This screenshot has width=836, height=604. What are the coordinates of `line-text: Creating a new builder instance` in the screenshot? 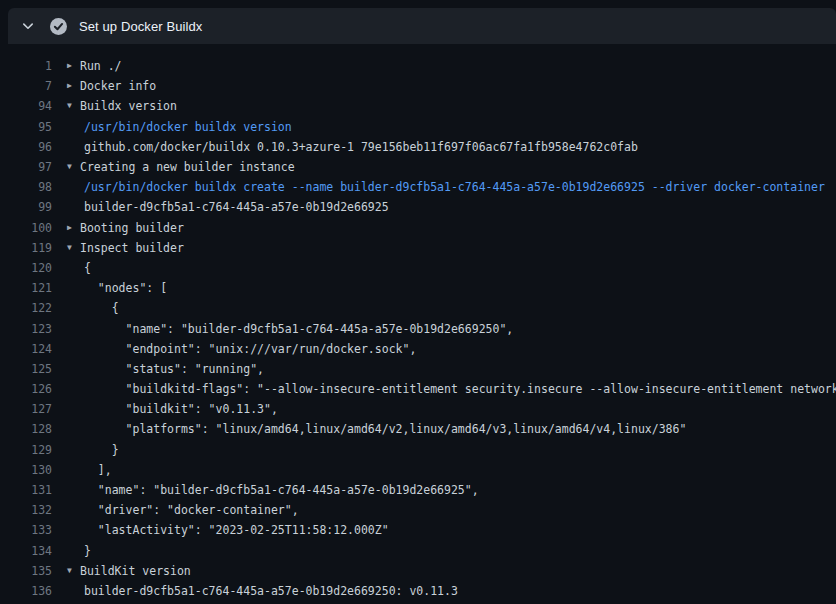 It's located at (188, 167).